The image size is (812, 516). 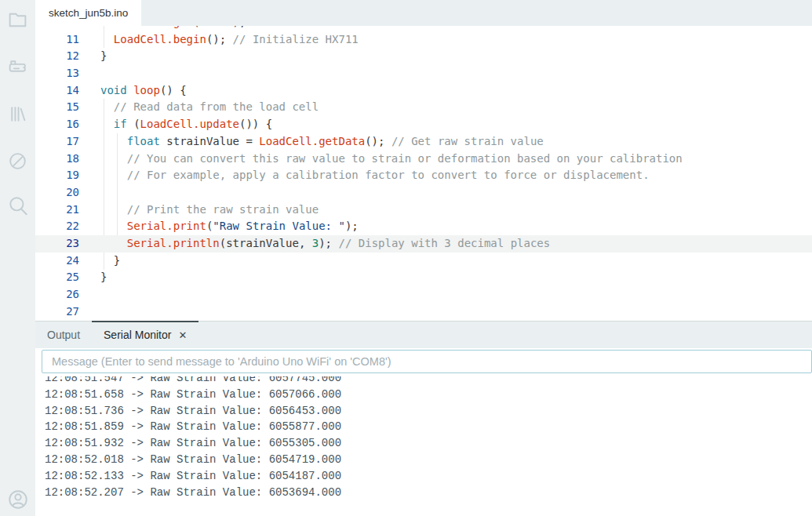 I want to click on code-line: 21 // Print the raw strain value, so click(x=424, y=210).